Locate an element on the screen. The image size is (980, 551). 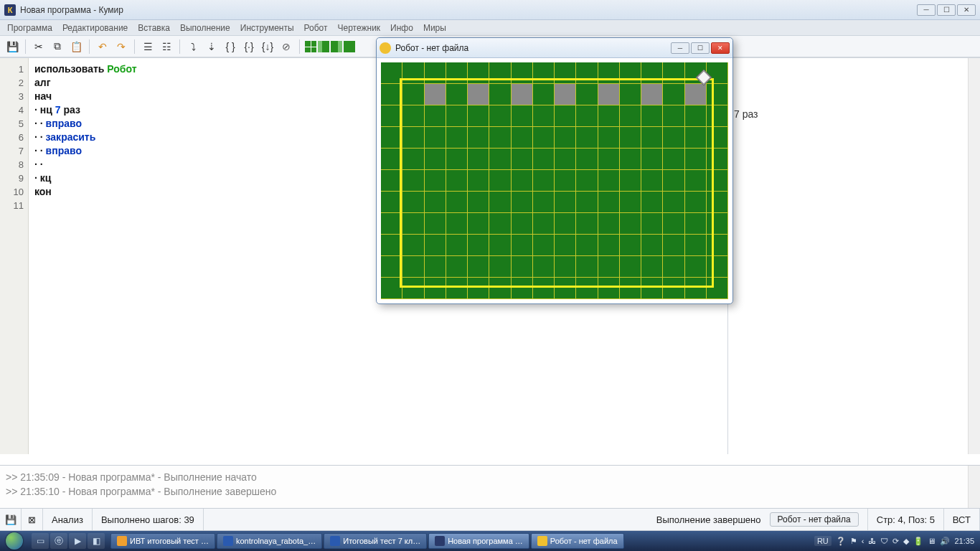
cut-icon: ✂ is located at coordinates (39, 47).